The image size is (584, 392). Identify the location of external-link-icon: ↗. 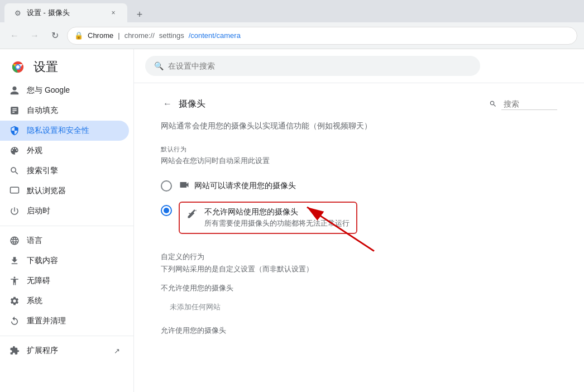
(117, 351).